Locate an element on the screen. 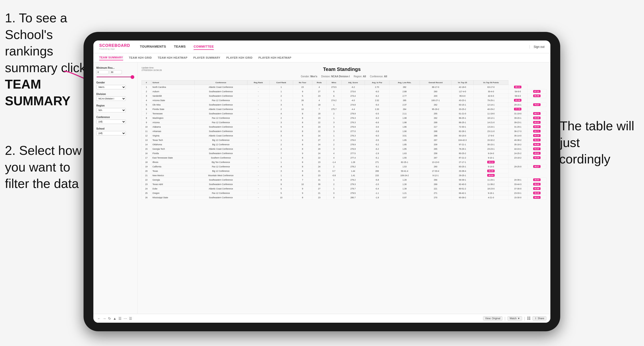 The height and width of the screenshot is (346, 644). table-cell: 277.0 is located at coordinates (353, 131).